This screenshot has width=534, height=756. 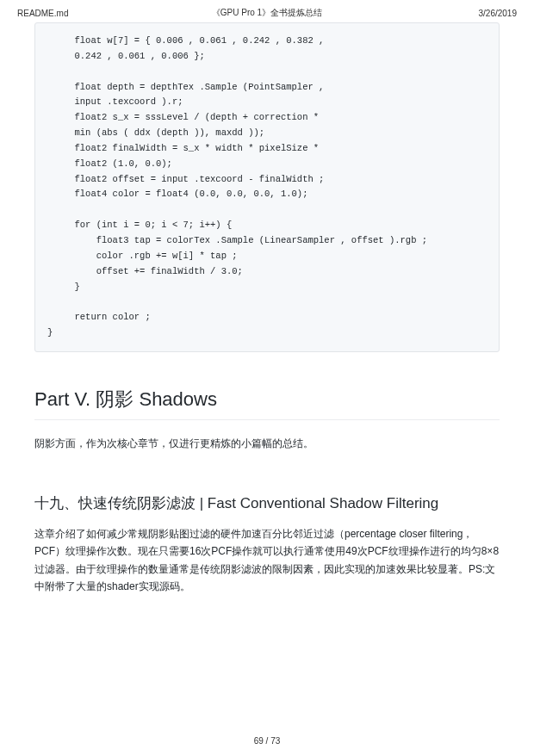 What do you see at coordinates (267, 741) in the screenshot?
I see `page-number: 69 / 73` at bounding box center [267, 741].